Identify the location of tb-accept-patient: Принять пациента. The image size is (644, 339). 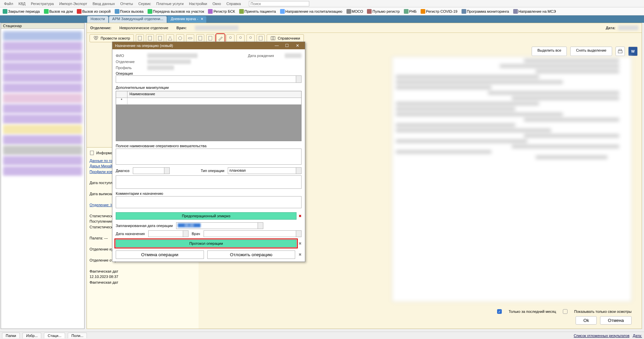
(258, 11).